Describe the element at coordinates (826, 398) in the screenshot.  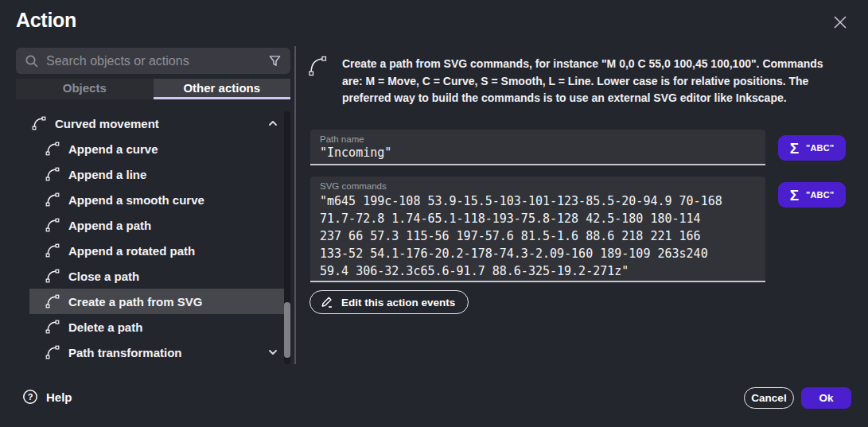
I see `ok-button: Ok` at that location.